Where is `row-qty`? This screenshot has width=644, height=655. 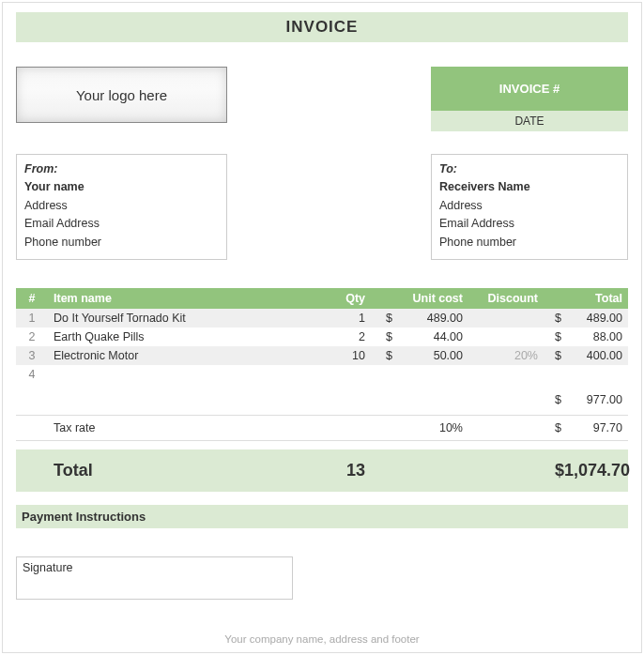
row-qty is located at coordinates (348, 374).